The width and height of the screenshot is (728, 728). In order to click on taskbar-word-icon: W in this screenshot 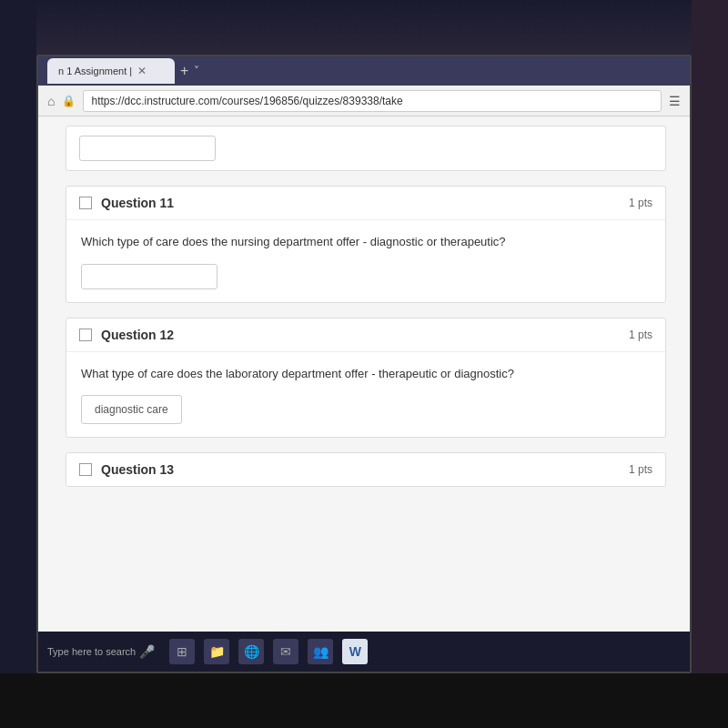, I will do `click(355, 652)`.